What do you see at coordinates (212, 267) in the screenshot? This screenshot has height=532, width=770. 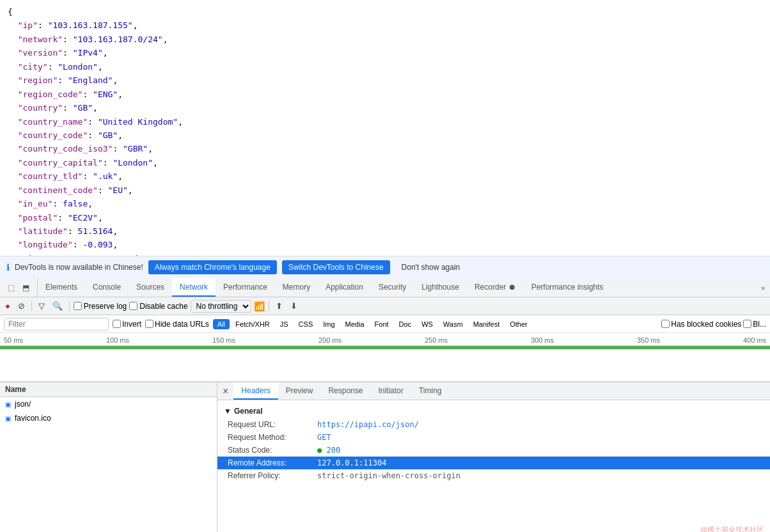 I see `match-language-button: Always match Chrome's language` at bounding box center [212, 267].